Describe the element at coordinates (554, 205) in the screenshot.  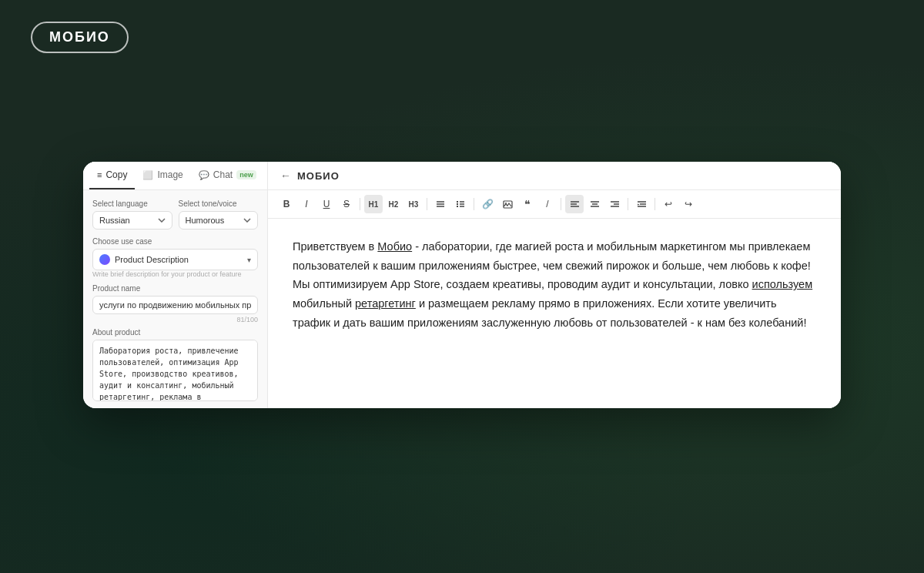
I see `editor-toolbar: B I U S H1 H2 H3` at that location.